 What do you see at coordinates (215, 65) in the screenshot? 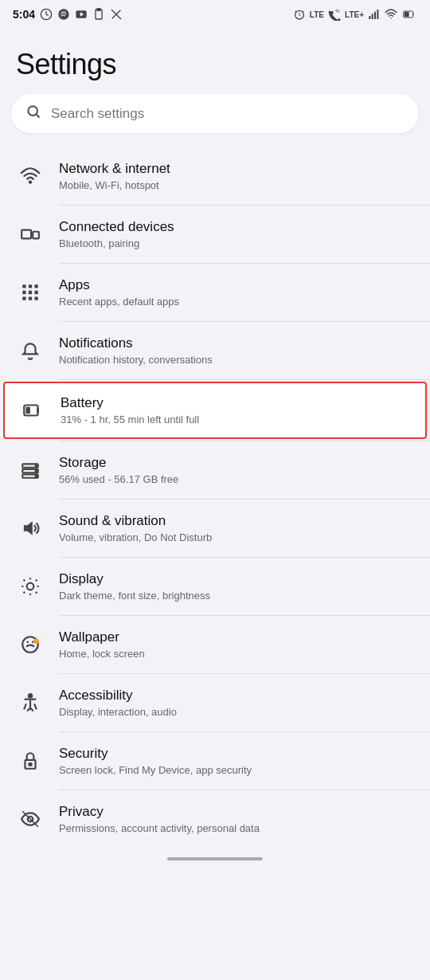
I see `page-title: Settings` at bounding box center [215, 65].